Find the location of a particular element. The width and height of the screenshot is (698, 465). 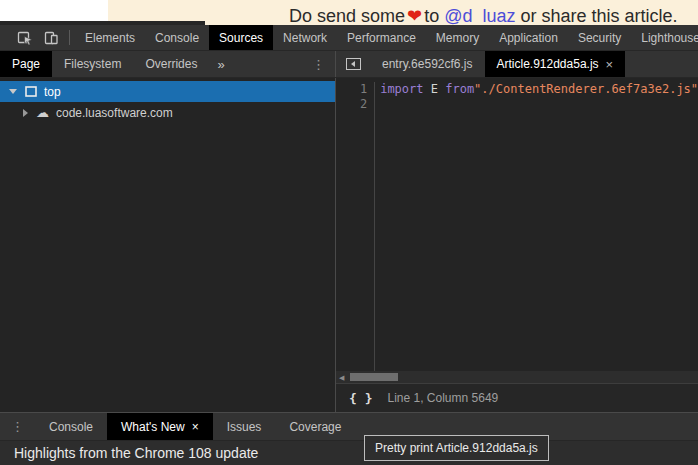

horizontal-scrollbar: ◀ is located at coordinates (517, 377).